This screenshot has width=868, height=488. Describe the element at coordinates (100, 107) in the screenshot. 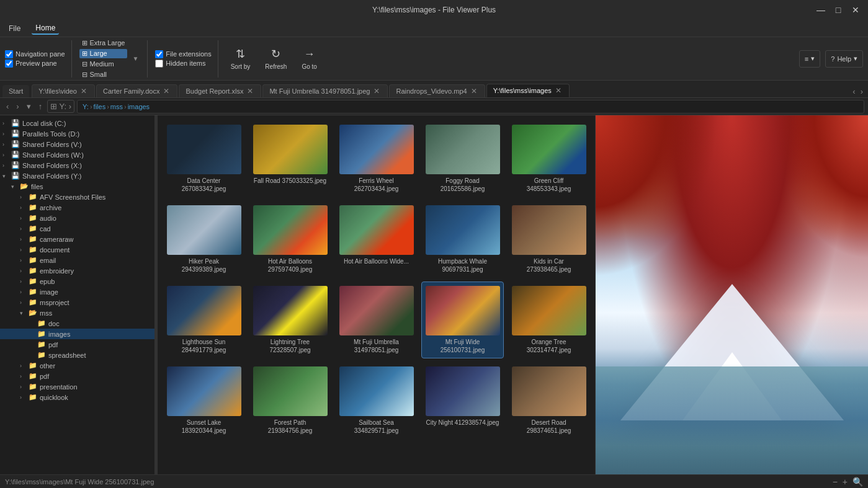

I see `breadcrumb-files: files` at that location.